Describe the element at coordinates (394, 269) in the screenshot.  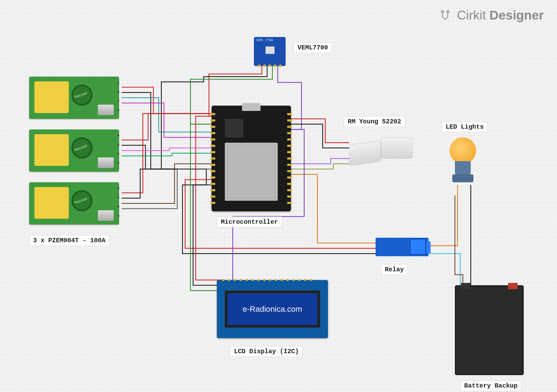
I see `label-relay: Relay` at that location.